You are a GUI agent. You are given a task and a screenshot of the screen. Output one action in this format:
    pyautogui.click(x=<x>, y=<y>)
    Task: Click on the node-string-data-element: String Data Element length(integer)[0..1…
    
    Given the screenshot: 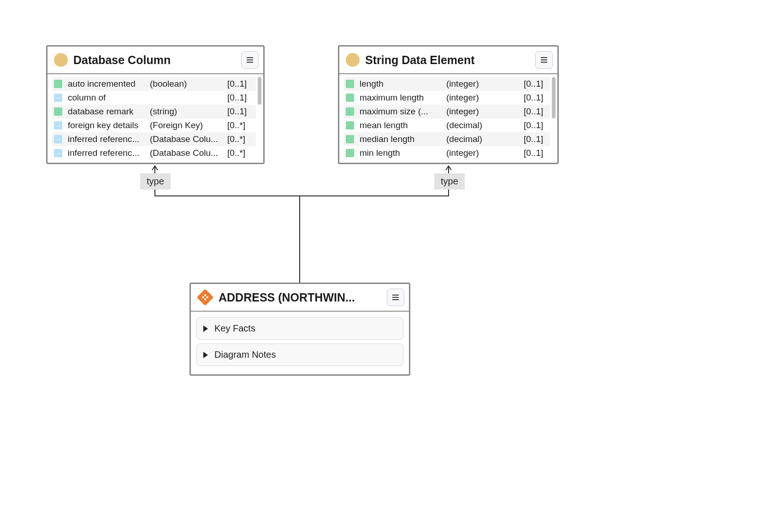 What is the action you would take?
    pyautogui.click(x=448, y=105)
    